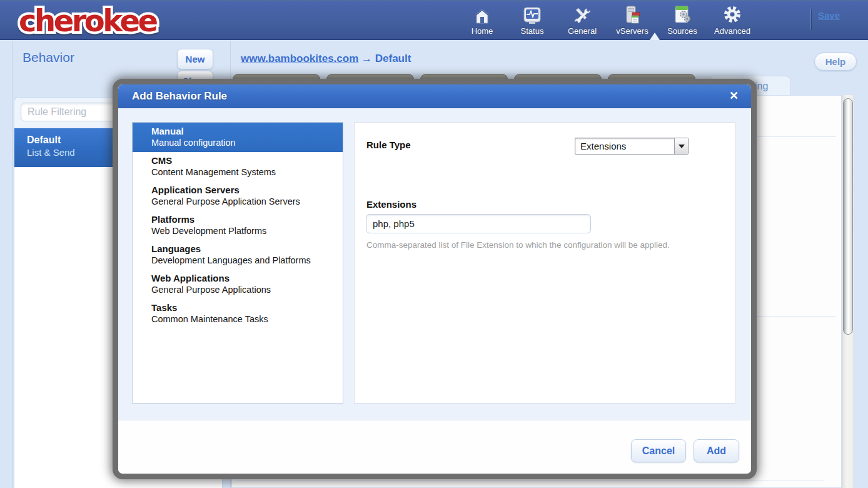 The width and height of the screenshot is (868, 488). What do you see at coordinates (530, 480) in the screenshot?
I see `content-divider` at bounding box center [530, 480].